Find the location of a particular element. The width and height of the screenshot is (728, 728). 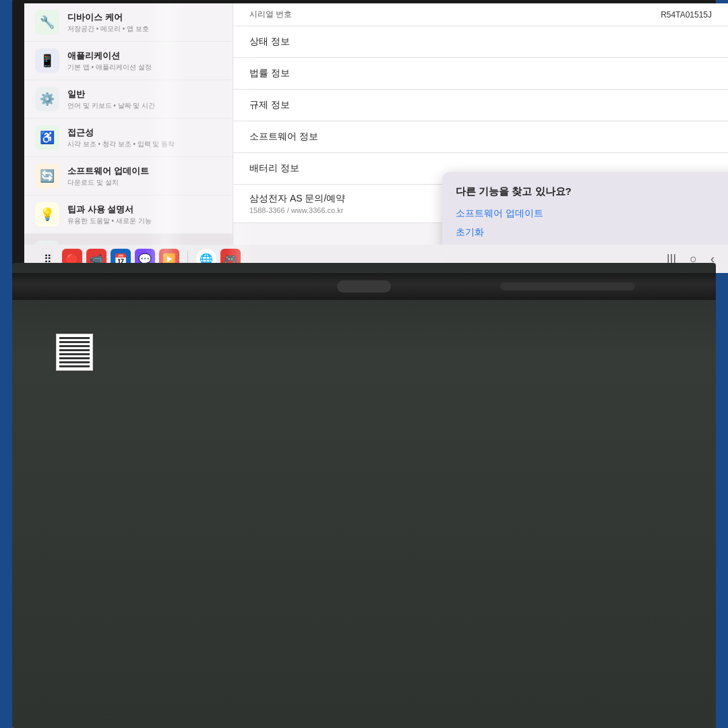

sidebar-item-tips: 💡 팁과 사용 설명서 유용한 도움말 • 새로운 기능 is located at coordinates (128, 214).